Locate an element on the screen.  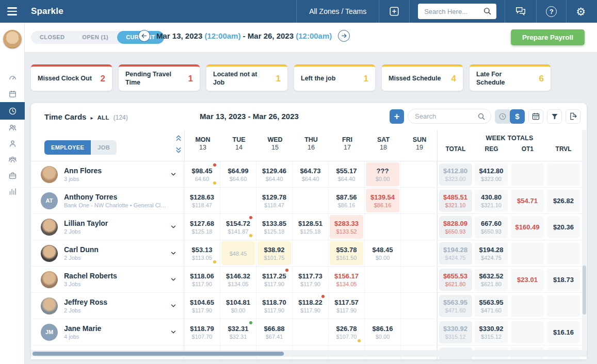
day-cell-fri: $26.78$107.70 is located at coordinates (347, 332).